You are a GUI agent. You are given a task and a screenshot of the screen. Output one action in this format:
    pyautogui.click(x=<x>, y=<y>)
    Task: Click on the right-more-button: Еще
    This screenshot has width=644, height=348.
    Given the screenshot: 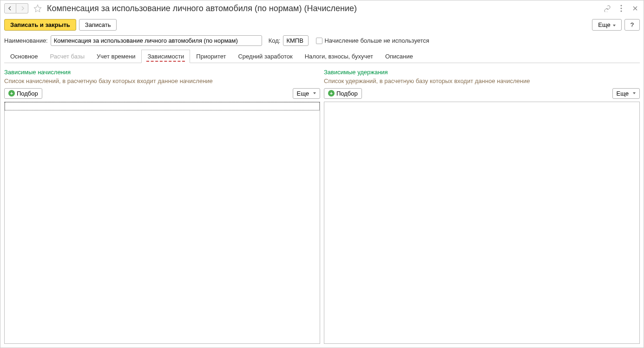 What is the action you would take?
    pyautogui.click(x=626, y=94)
    